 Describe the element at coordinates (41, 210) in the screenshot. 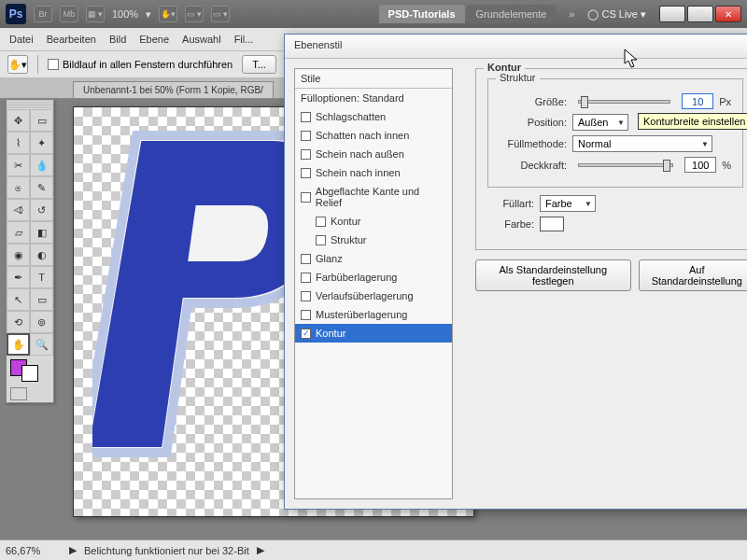

I see `history-brush-tool: ↺` at that location.